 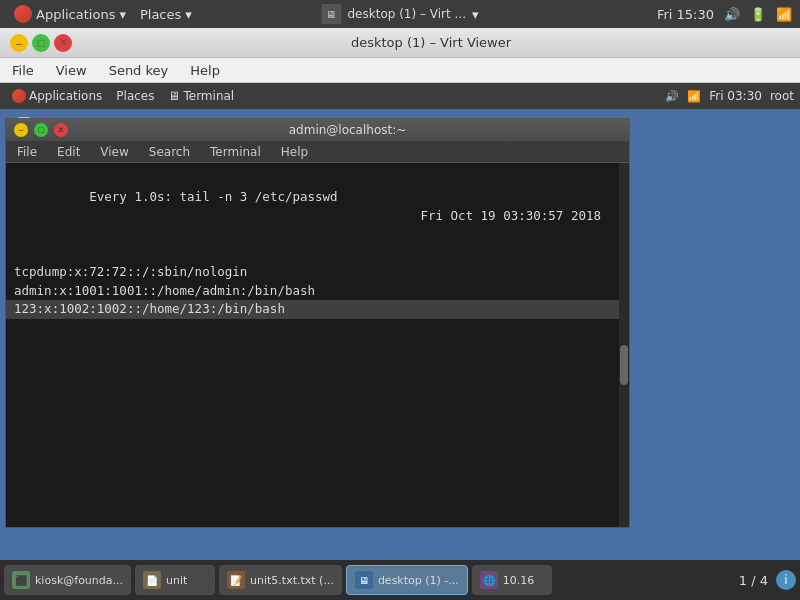 What do you see at coordinates (76, 14) in the screenshot?
I see `applications-label: Applications` at bounding box center [76, 14].